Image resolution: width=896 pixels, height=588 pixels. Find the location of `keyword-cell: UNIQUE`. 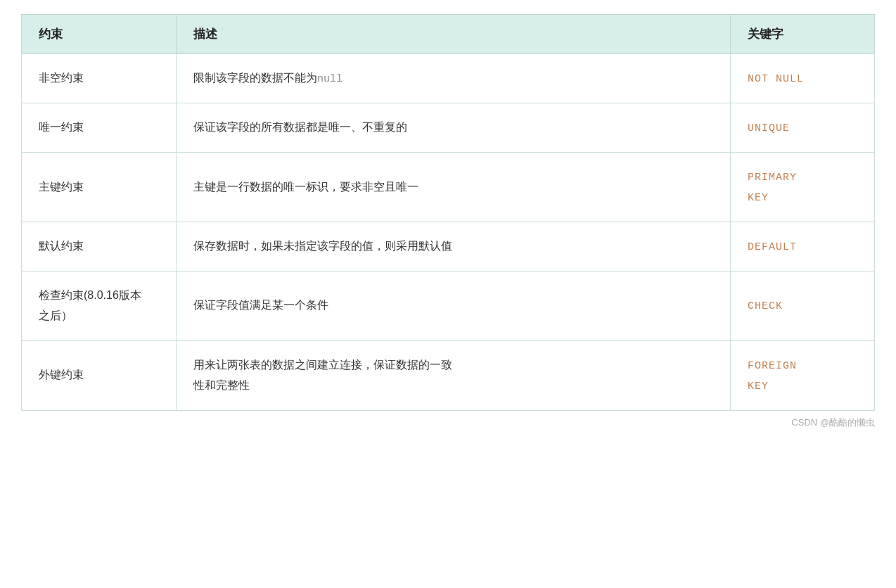

keyword-cell: UNIQUE is located at coordinates (803, 128).